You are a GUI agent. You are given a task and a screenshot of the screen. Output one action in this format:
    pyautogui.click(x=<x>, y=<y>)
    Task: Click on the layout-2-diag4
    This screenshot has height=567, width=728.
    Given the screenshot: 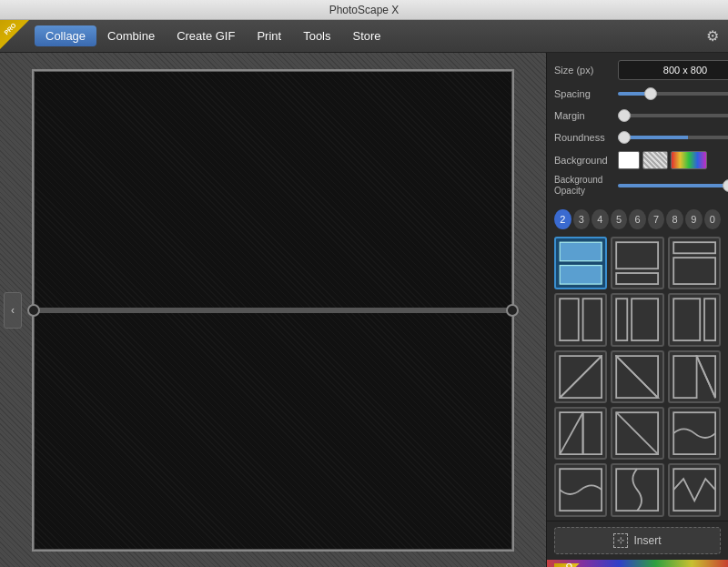 What is the action you would take?
    pyautogui.click(x=581, y=433)
    